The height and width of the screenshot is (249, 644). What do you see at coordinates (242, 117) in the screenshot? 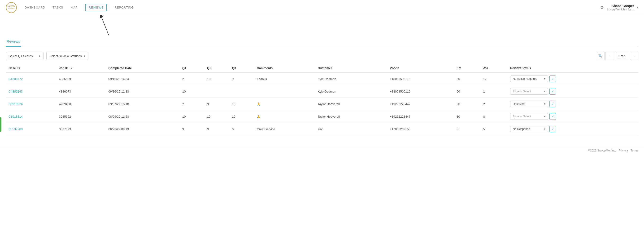
I see `cell-q3: 10` at bounding box center [242, 117].